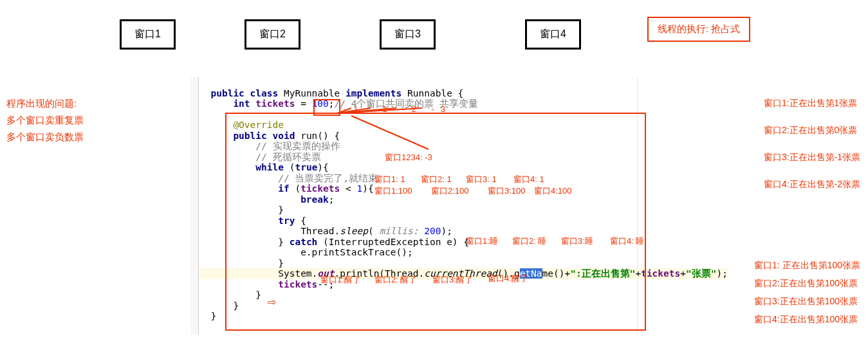  I want to click on annot-wake-d: 窗口4:醒了, so click(508, 279).